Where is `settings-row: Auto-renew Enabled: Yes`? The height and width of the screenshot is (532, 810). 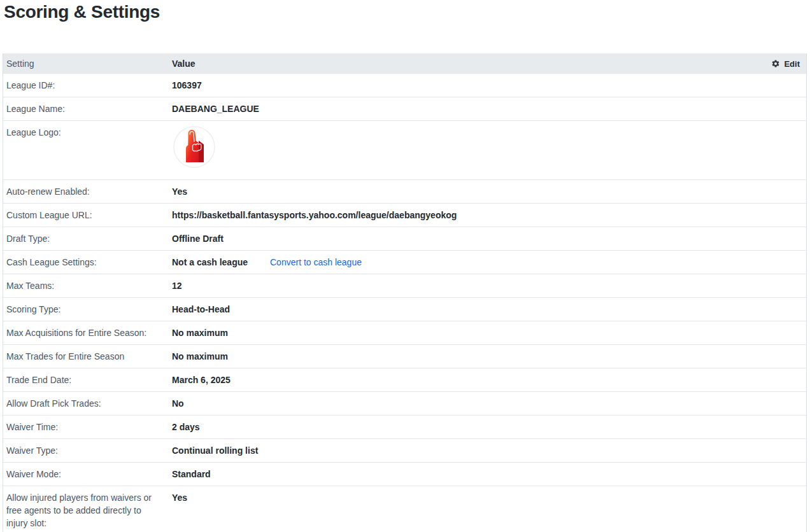
settings-row: Auto-renew Enabled: Yes is located at coordinates (405, 191).